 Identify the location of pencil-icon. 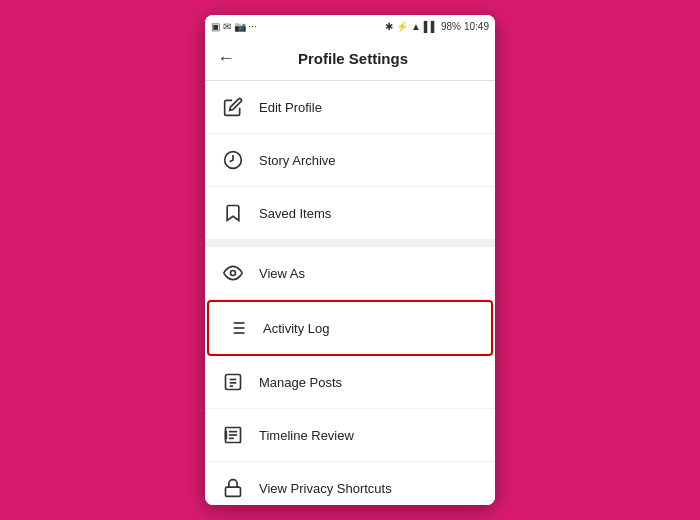
(233, 107).